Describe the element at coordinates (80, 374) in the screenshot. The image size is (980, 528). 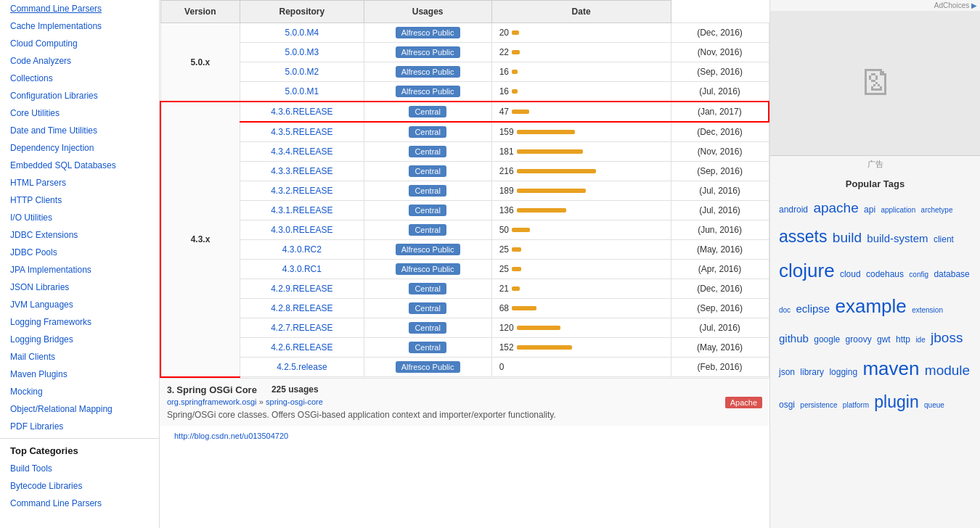
I see `sidebar-item-maven-plugins: Maven Plugins` at that location.